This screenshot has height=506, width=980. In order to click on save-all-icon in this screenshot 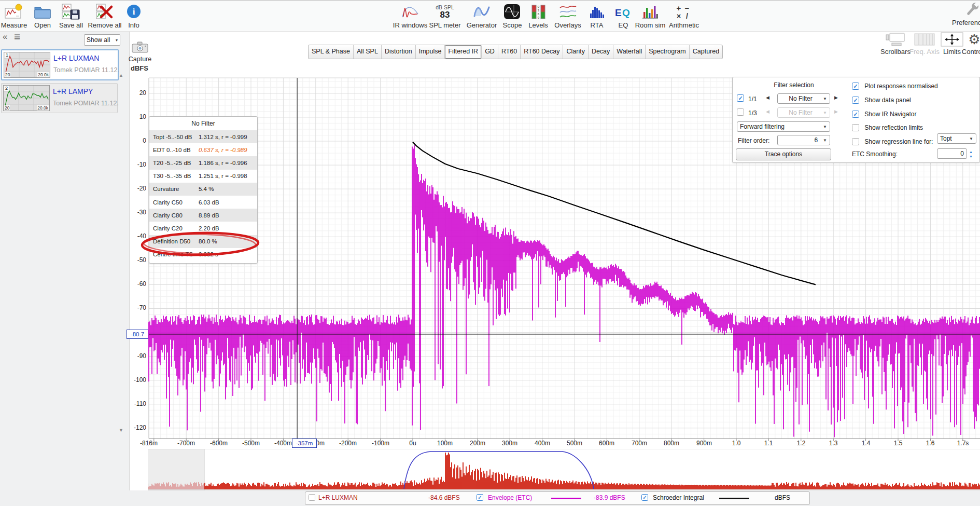, I will do `click(71, 12)`.